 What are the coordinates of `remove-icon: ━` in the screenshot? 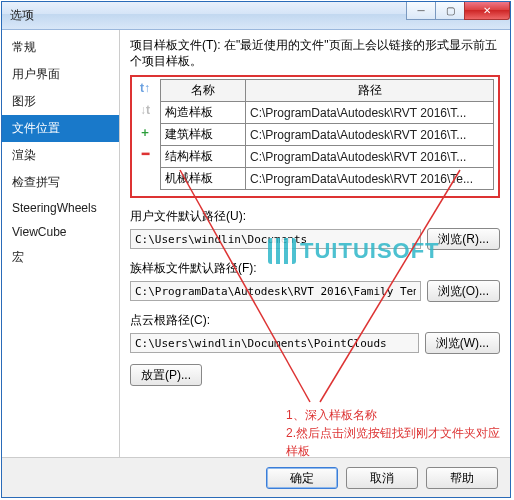 It's located at (145, 154).